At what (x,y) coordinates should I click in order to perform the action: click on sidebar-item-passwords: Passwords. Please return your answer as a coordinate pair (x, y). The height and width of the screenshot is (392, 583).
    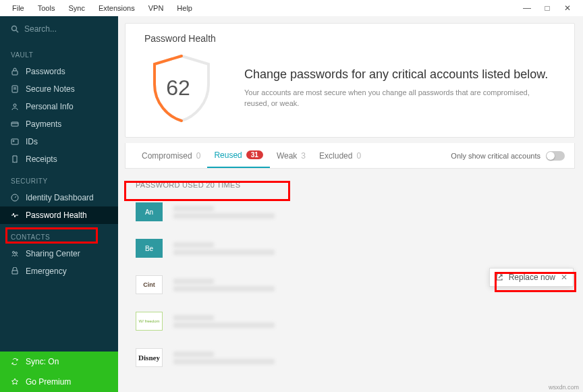
    Looking at the image, I should click on (59, 72).